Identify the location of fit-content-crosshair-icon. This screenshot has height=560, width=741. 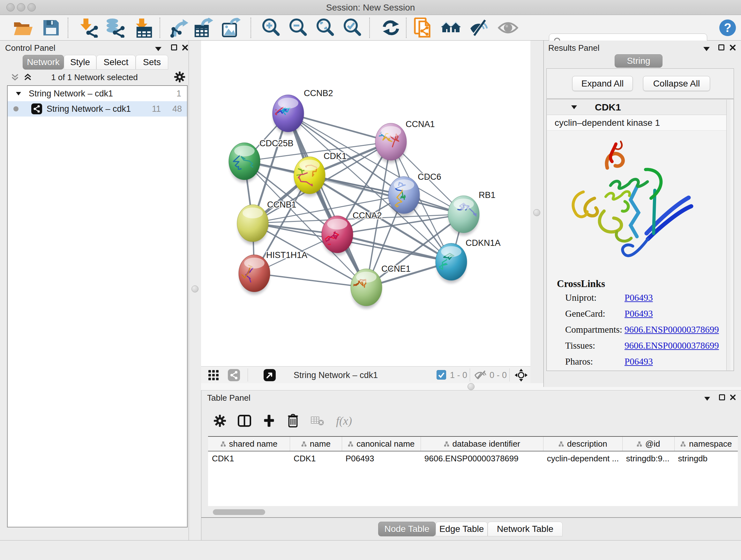
(521, 375).